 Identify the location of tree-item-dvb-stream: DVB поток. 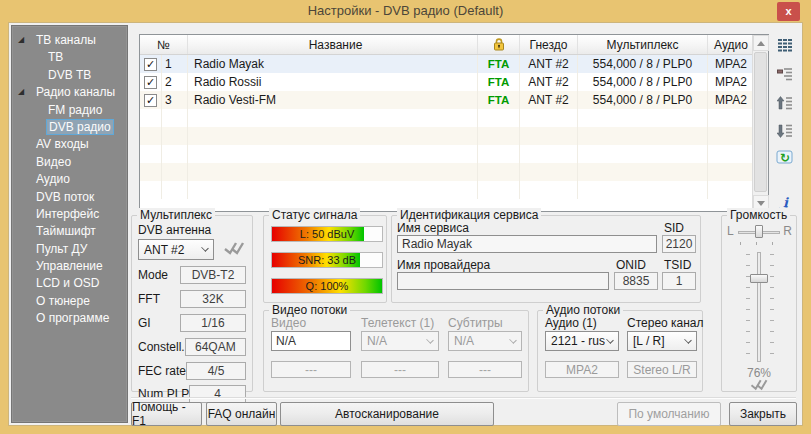
(70, 198).